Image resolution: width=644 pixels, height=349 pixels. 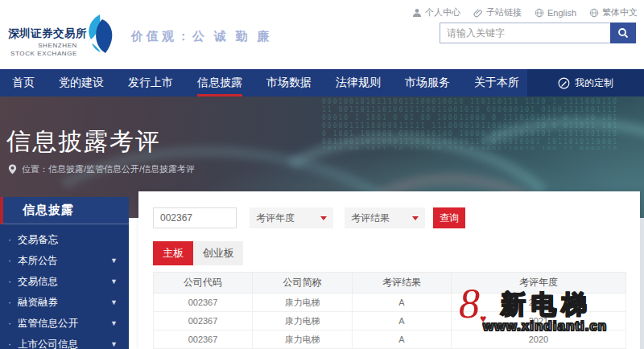 What do you see at coordinates (385, 218) in the screenshot?
I see `evaluation-result-dropdown: 考评结果` at bounding box center [385, 218].